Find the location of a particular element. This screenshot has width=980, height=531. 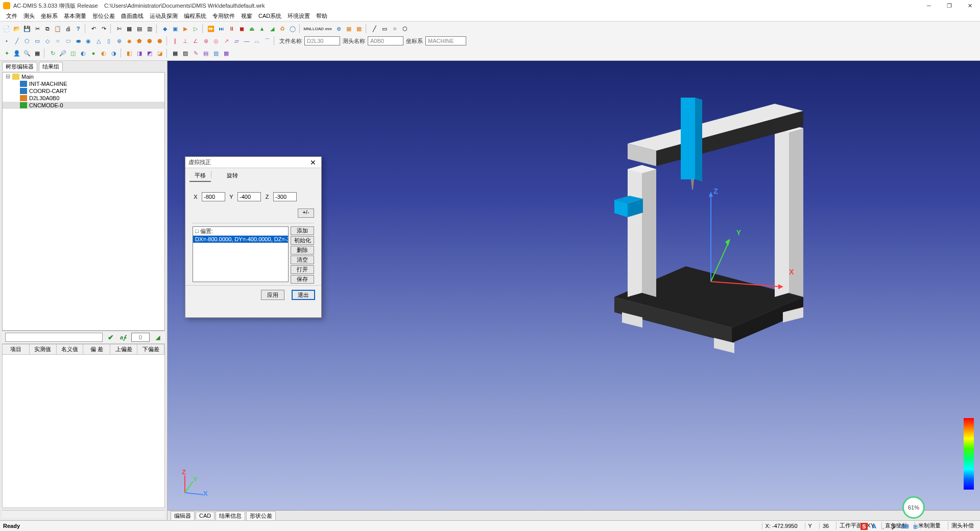

tb-eject-icon: ⏏ is located at coordinates (252, 29).